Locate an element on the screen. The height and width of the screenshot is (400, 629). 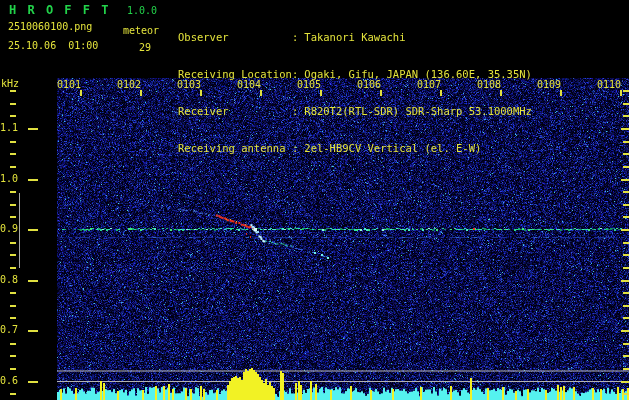
meteor-count: 29 is located at coordinates (145, 48).